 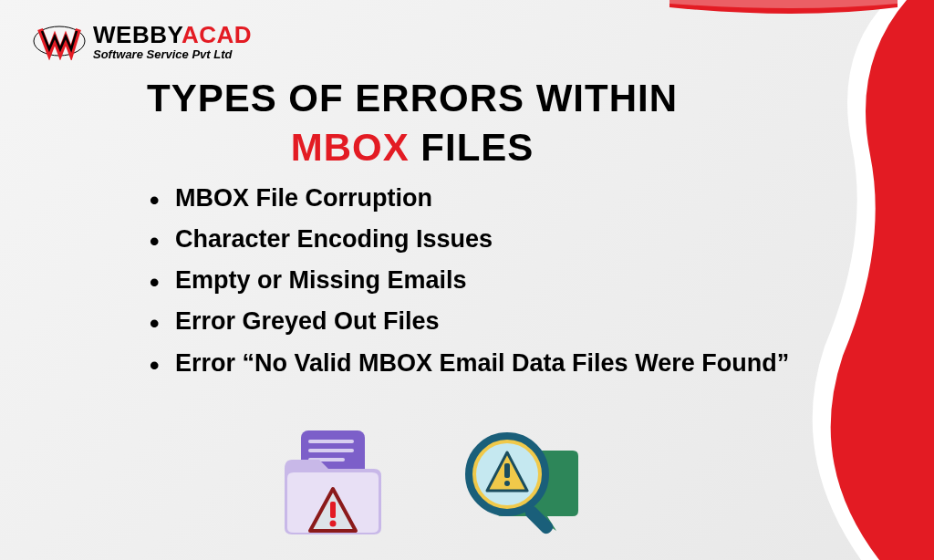 What do you see at coordinates (476, 239) in the screenshot?
I see `list-item: Character Encoding Issues` at bounding box center [476, 239].